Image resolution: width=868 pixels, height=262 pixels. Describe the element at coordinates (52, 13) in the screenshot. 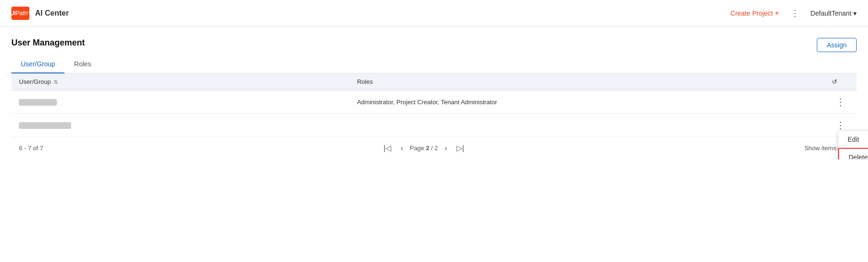

I see `app-name: AI Center` at that location.